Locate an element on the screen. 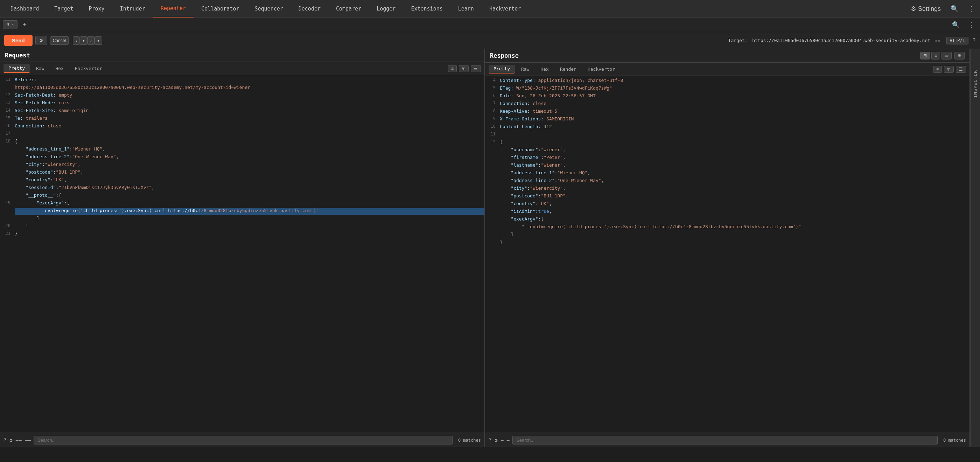 This screenshot has width=980, height=462. resp-tab-render: Render is located at coordinates (568, 69).